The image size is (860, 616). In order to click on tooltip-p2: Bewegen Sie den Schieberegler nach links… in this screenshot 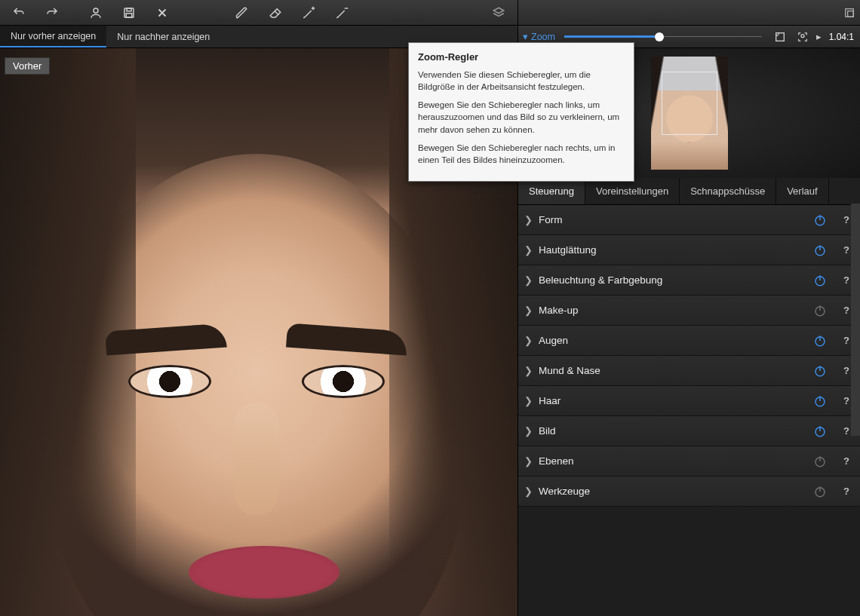, I will do `click(521, 117)`.